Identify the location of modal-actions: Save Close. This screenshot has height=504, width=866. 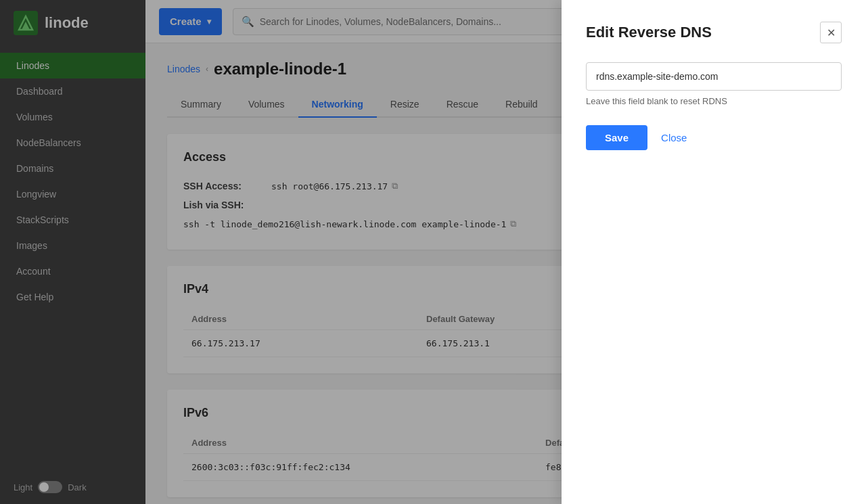
(714, 138).